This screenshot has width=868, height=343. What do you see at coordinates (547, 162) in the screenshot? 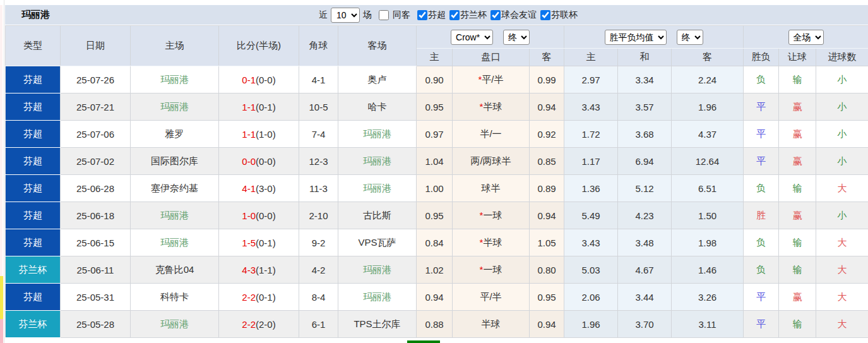
I see `cell-odds-away: 0.85` at bounding box center [547, 162].